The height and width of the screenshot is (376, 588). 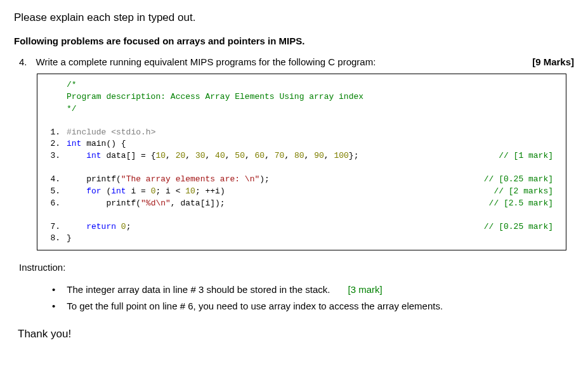 What do you see at coordinates (198, 290) in the screenshot?
I see `bullet-text: The integer array data in line # 3 shoul…` at bounding box center [198, 290].